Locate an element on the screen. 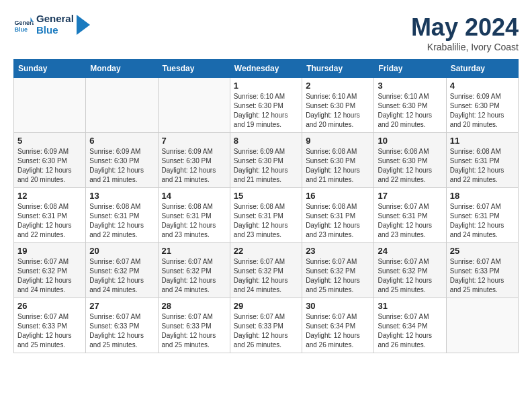  calendar-day-cell: 10 Sunrise: 6:08 AM Sunset: 6:30 PM Dayl… is located at coordinates (410, 161).